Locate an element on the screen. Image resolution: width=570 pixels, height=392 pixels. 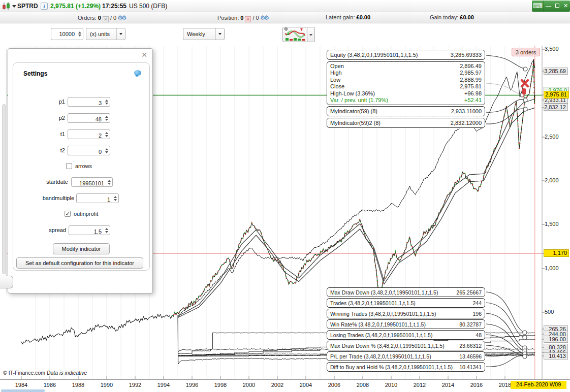
collapsed-side-tab is located at coordinates (7, 282).